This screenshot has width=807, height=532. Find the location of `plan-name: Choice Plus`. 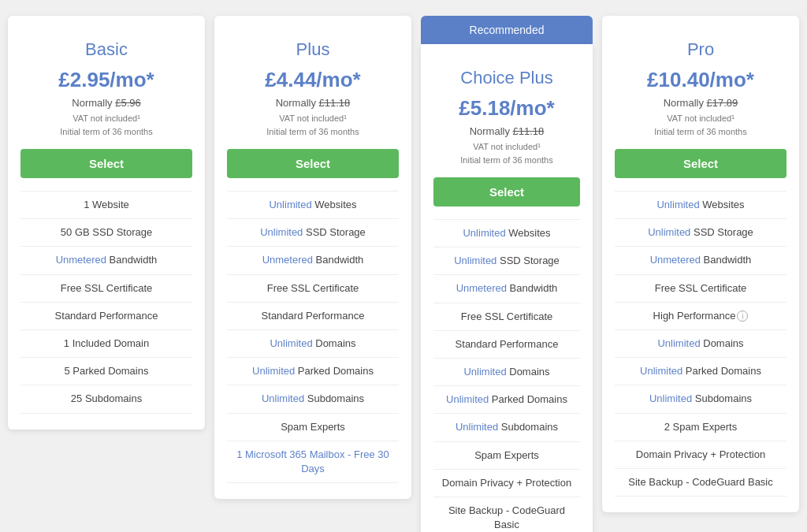

plan-name: Choice Plus is located at coordinates (506, 78).